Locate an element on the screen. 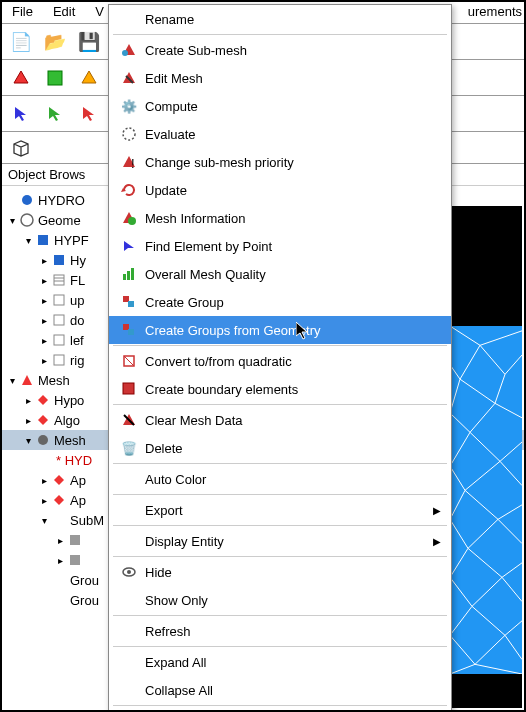 This screenshot has width=526, height=712. menu-evaluate: Evaluate is located at coordinates (280, 134).